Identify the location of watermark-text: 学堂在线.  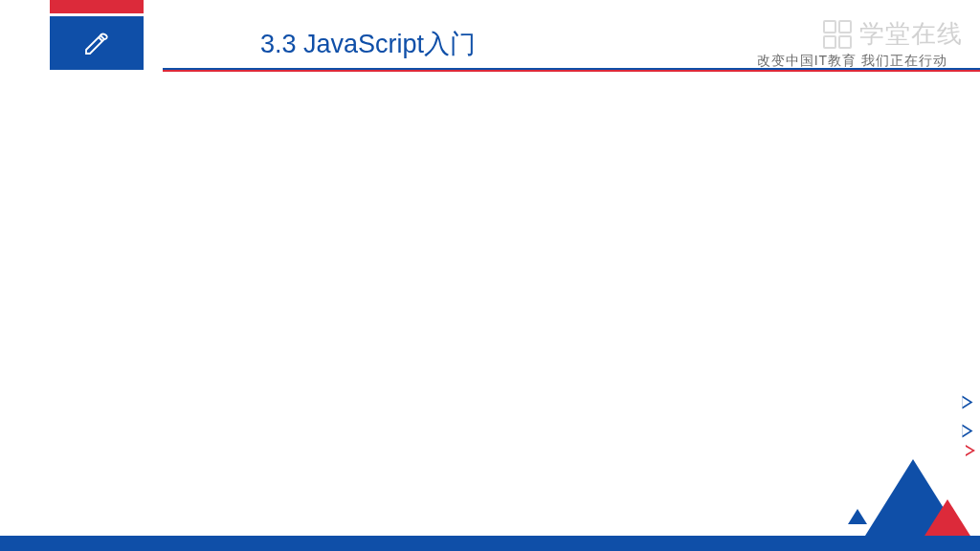
(911, 34).